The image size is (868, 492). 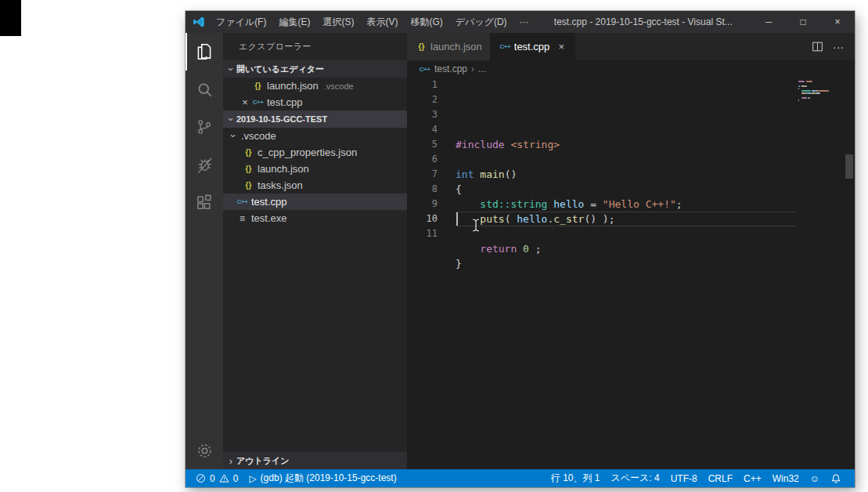 I want to click on line-number: 2, so click(x=431, y=100).